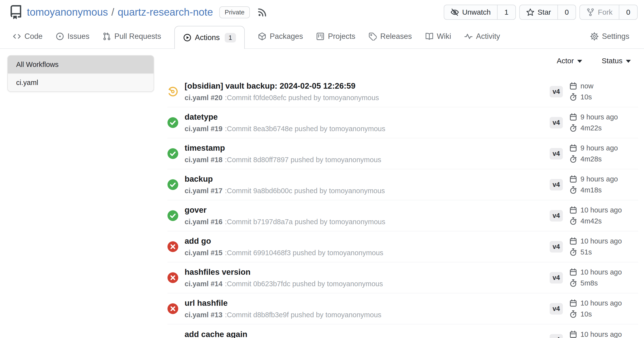  What do you see at coordinates (204, 315) in the screenshot?
I see `run-workflow-ref: ci.yaml #13` at bounding box center [204, 315].